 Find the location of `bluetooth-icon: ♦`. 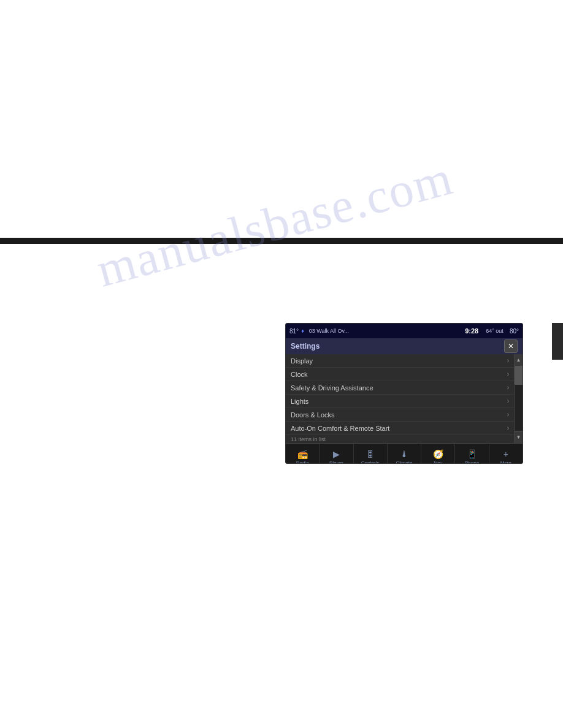

bluetooth-icon: ♦ is located at coordinates (303, 331).